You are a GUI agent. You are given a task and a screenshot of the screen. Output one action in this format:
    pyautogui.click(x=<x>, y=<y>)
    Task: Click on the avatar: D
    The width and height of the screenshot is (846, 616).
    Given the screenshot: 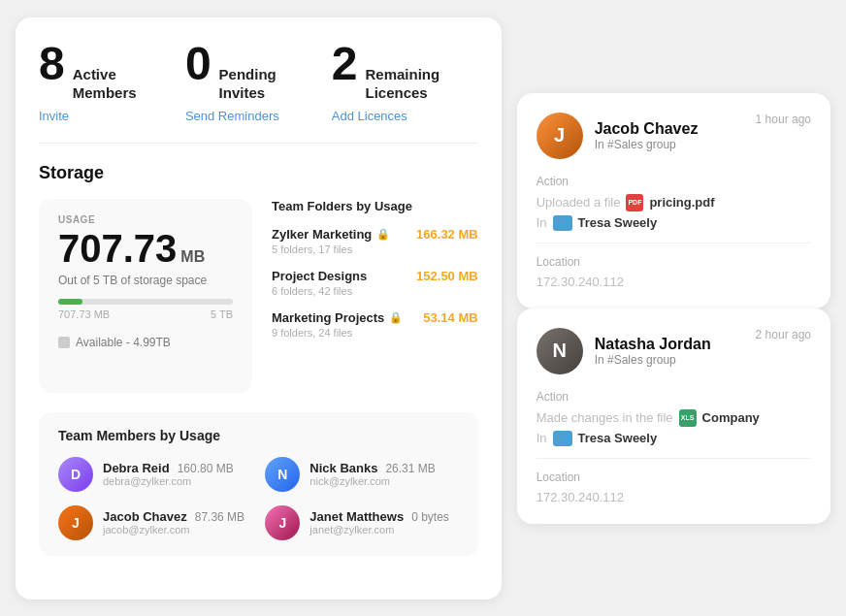 What is the action you would take?
    pyautogui.click(x=76, y=474)
    